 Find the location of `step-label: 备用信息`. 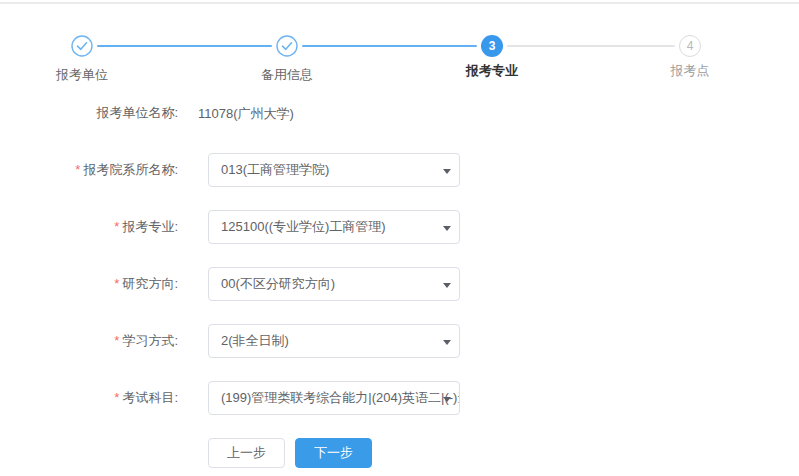

step-label: 备用信息 is located at coordinates (287, 75).